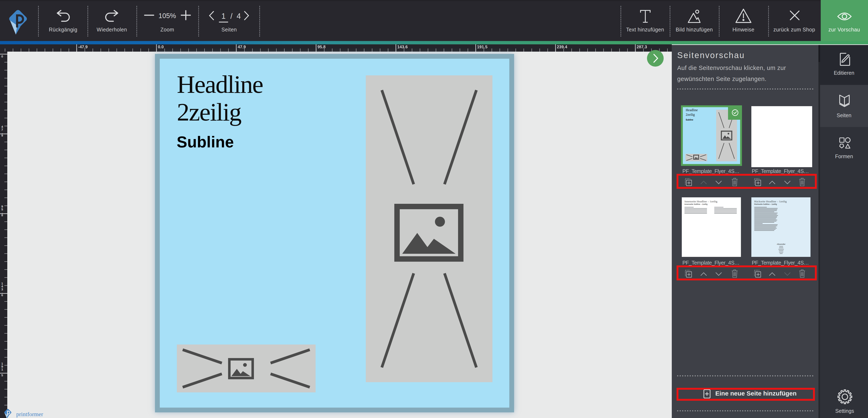 Image resolution: width=868 pixels, height=418 pixels. Describe the element at coordinates (770, 201) in the screenshot. I see `svg-text: Rückseite Headline – 1zeilig` at that location.